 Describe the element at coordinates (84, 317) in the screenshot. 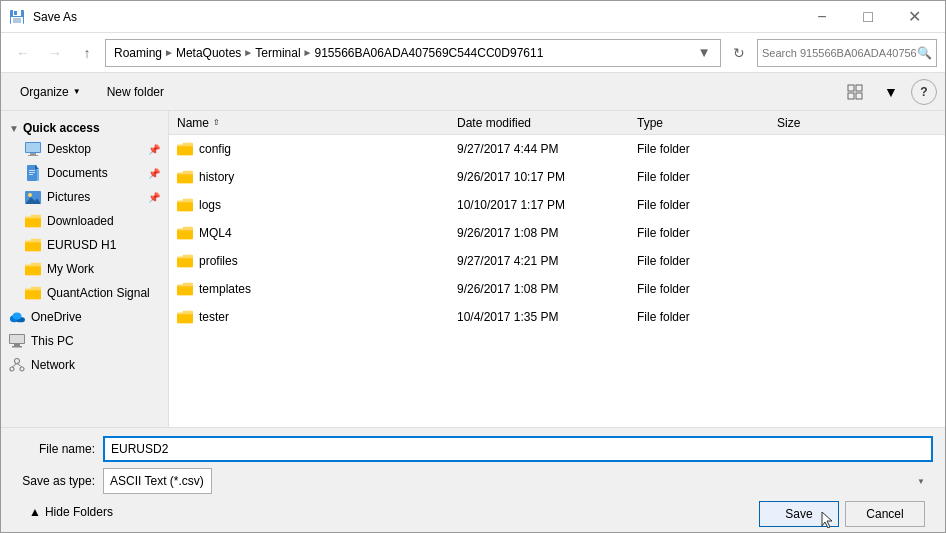

I see `sidebar-item-onedrive: OneDrive` at that location.